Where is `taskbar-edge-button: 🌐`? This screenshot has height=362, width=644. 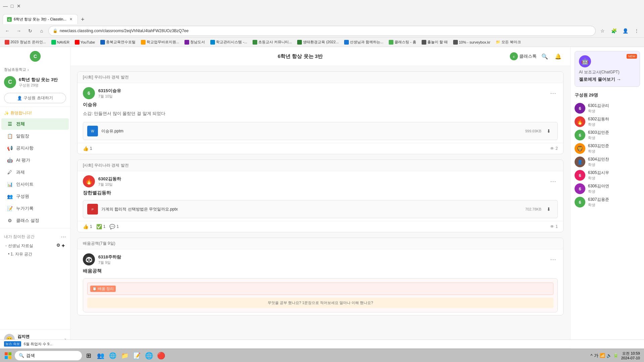 taskbar-edge-button: 🌐 is located at coordinates (113, 356).